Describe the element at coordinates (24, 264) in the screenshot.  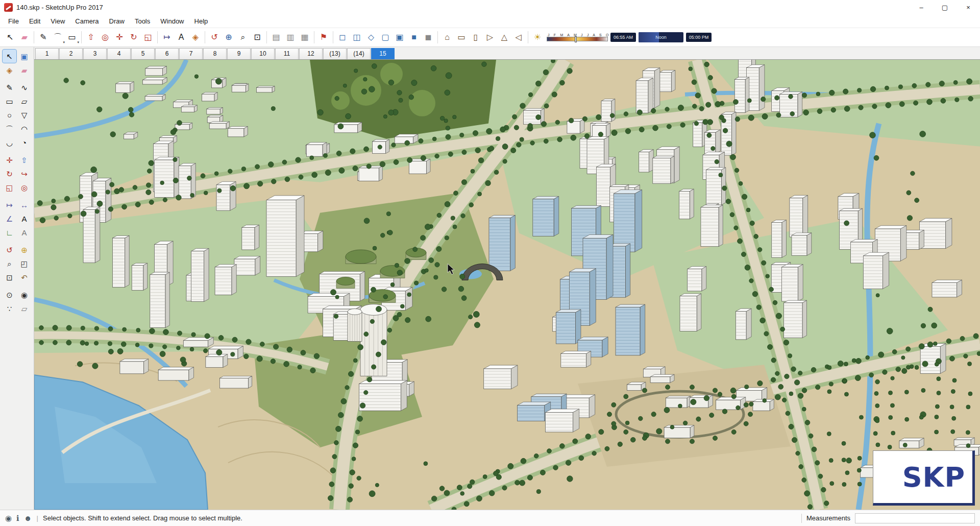
I see `zoom-window-tool-button: ◰` at that location.